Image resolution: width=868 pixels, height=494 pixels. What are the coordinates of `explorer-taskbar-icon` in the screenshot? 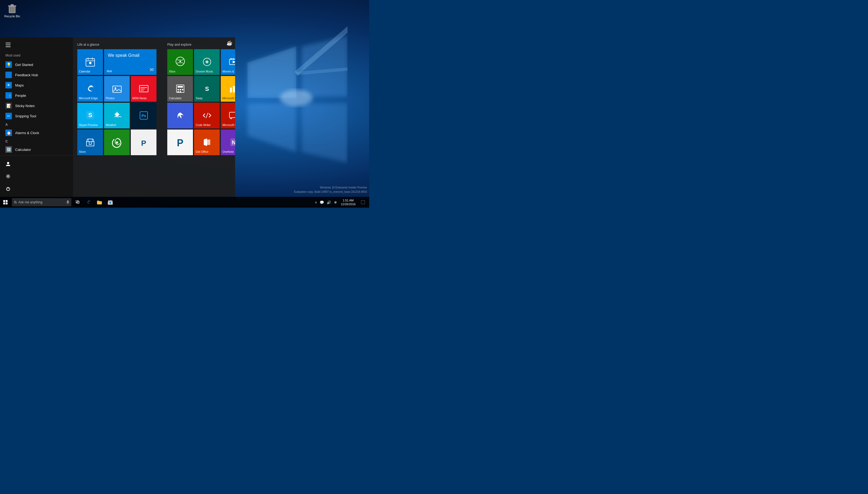 It's located at (99, 202).